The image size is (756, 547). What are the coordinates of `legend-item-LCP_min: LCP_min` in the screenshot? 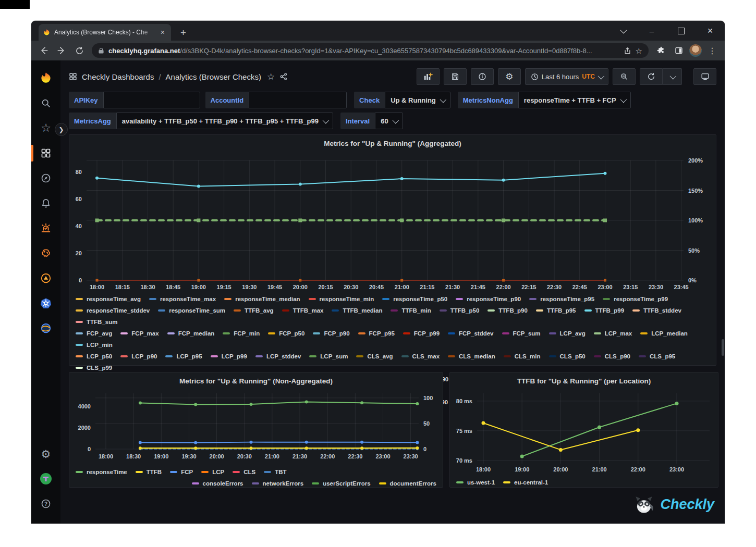 It's located at (94, 345).